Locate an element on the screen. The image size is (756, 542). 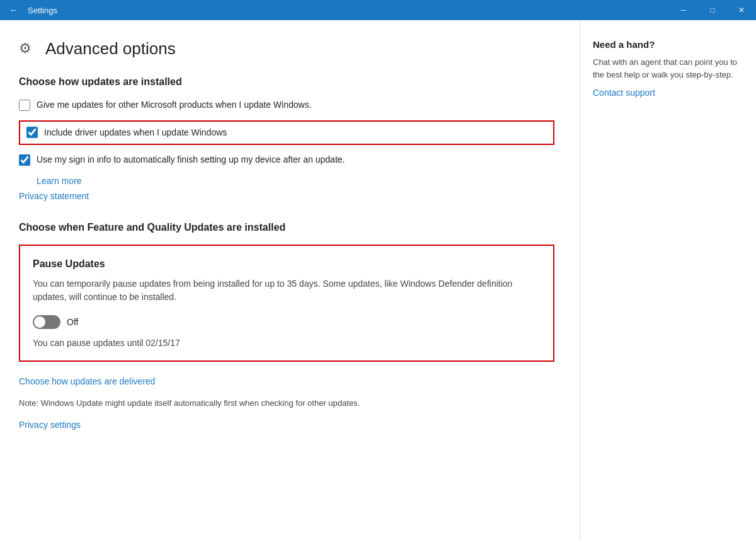
learn-more-link: Learn more is located at coordinates (59, 181).